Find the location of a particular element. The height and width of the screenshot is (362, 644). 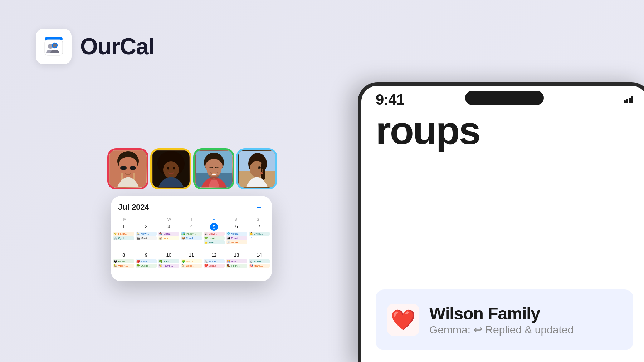

day-label-m: M is located at coordinates (125, 219).